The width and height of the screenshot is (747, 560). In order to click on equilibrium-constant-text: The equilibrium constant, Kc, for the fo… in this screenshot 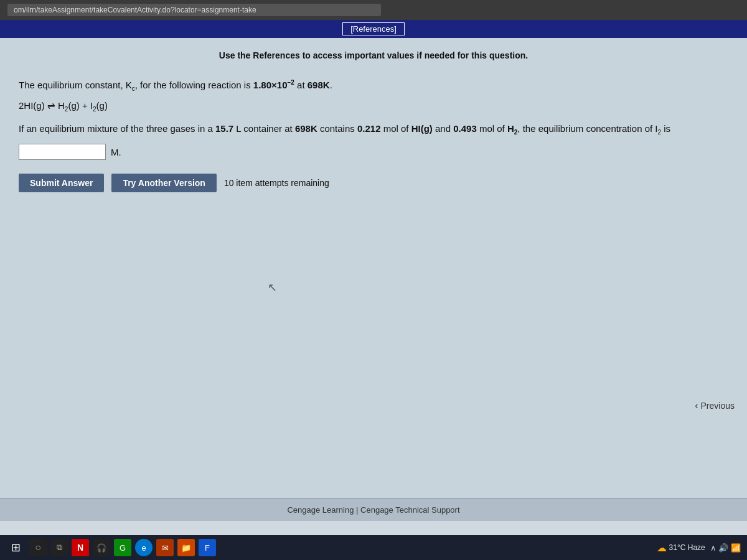, I will do `click(374, 86)`.